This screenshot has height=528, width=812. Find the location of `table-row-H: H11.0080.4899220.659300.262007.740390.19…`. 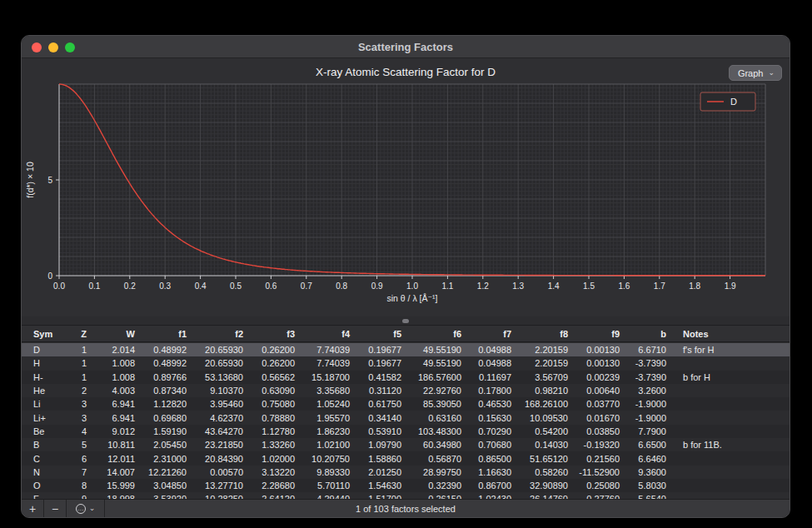

table-row-H: H11.0080.4899220.659300.262007.740390.19… is located at coordinates (406, 363).